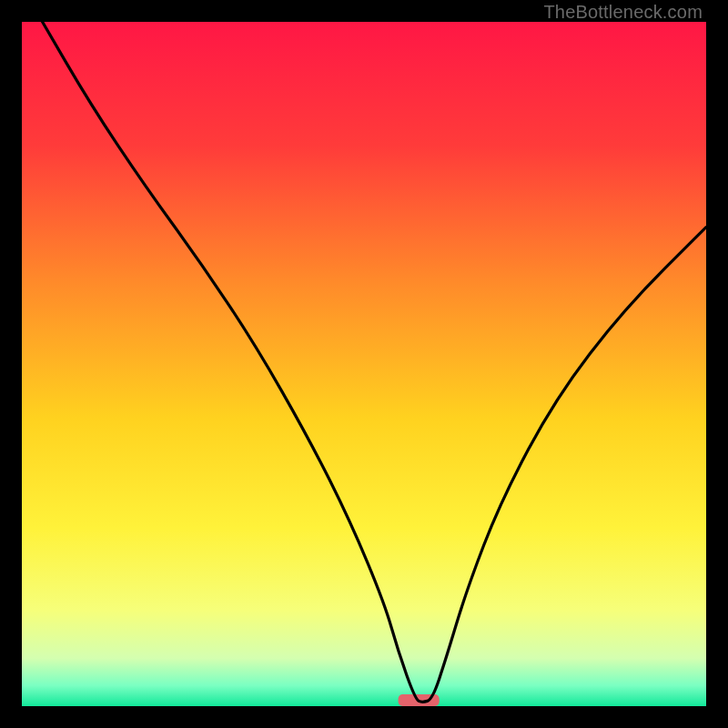 This screenshot has width=728, height=728. What do you see at coordinates (622, 13) in the screenshot?
I see `watermark-text: TheBottleneck.com` at bounding box center [622, 13].